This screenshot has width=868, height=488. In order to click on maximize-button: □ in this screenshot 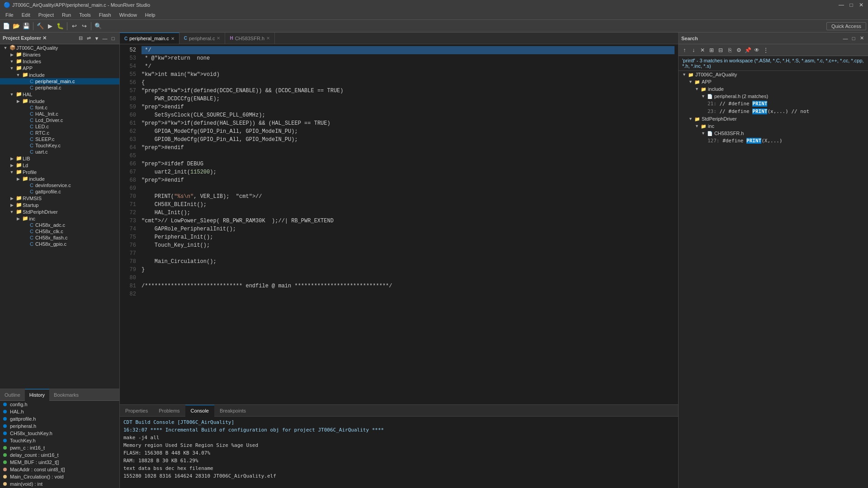, I will do `click(851, 5)`.